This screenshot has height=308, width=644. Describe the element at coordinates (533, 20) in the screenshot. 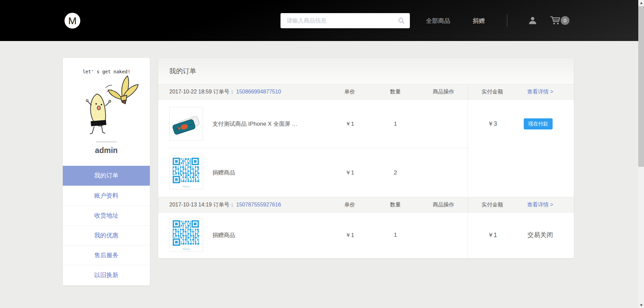

I see `user-icon` at that location.